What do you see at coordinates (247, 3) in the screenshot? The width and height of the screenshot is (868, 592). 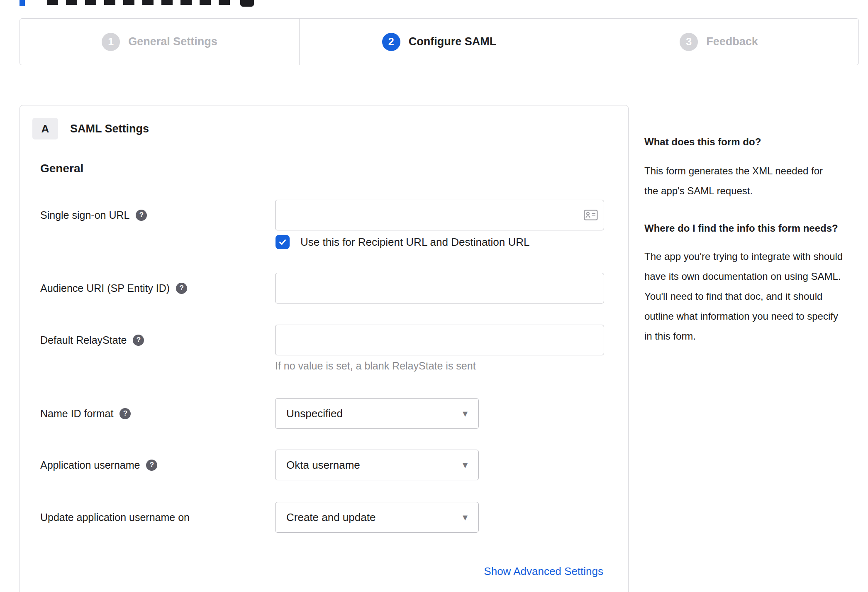 I see `clipped-icon-fragment` at bounding box center [247, 3].